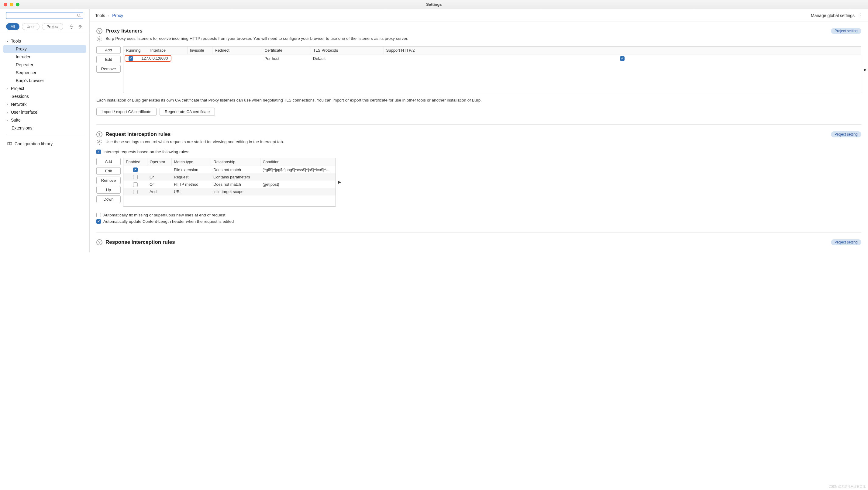  Describe the element at coordinates (860, 16) in the screenshot. I see `kebab-menu-icon: ⋮` at that location.